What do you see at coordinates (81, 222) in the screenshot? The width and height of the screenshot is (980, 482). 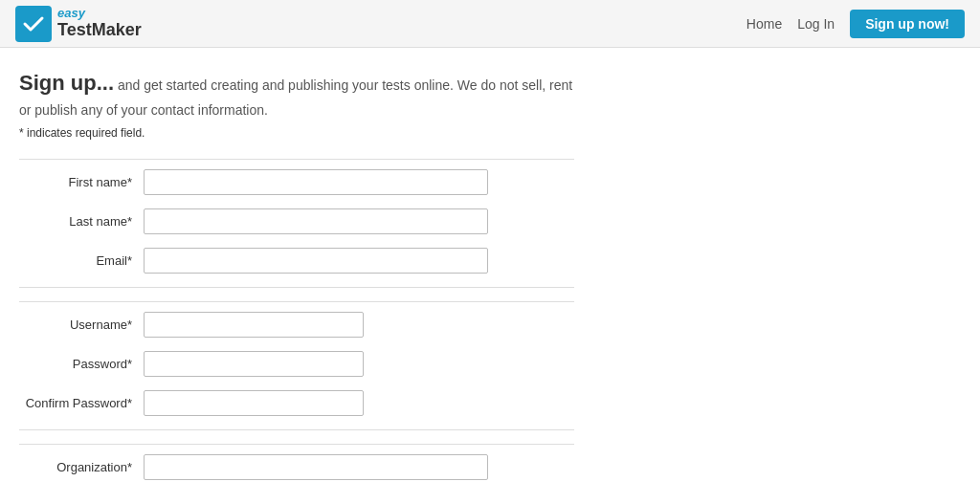 I see `last-name-label: Last name*` at bounding box center [81, 222].